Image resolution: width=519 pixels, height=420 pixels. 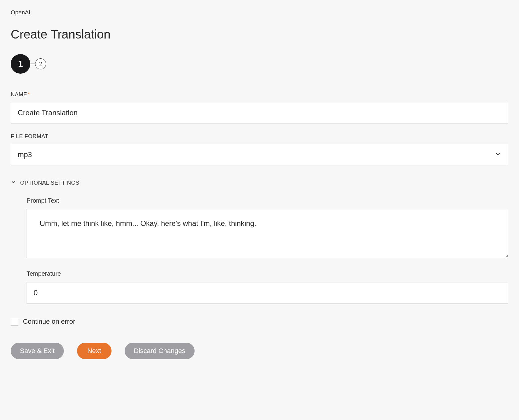 What do you see at coordinates (37, 351) in the screenshot?
I see `save-exit-button: Save & Exit` at bounding box center [37, 351].